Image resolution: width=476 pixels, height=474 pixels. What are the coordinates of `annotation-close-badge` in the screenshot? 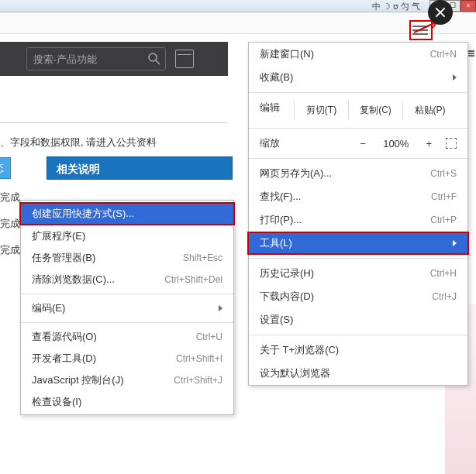 It's located at (440, 12).